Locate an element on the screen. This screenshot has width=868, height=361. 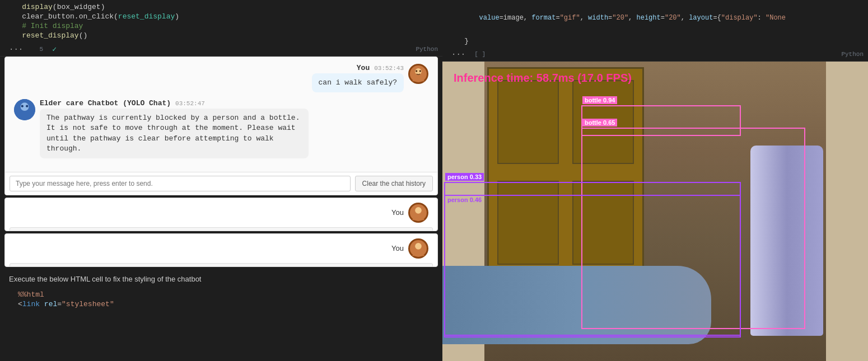
right-code-layout-kw: layout is located at coordinates (701, 18).